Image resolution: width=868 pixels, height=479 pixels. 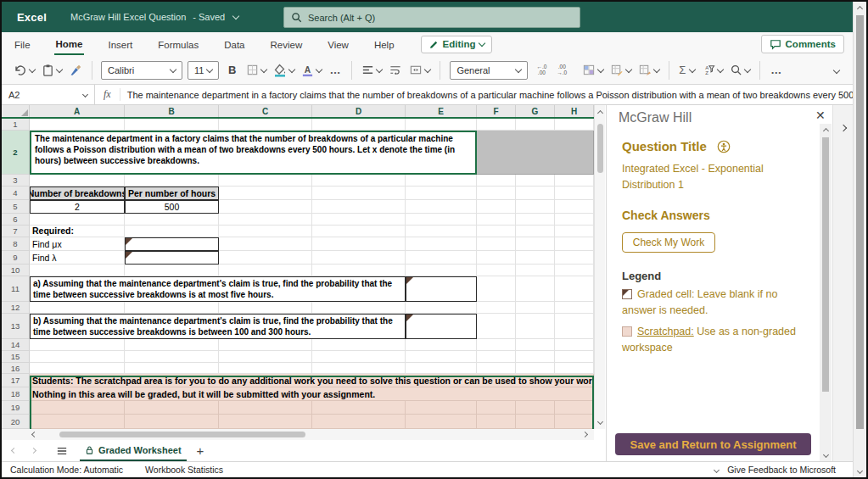 What do you see at coordinates (234, 44) in the screenshot?
I see `tab-data: Data` at bounding box center [234, 44].